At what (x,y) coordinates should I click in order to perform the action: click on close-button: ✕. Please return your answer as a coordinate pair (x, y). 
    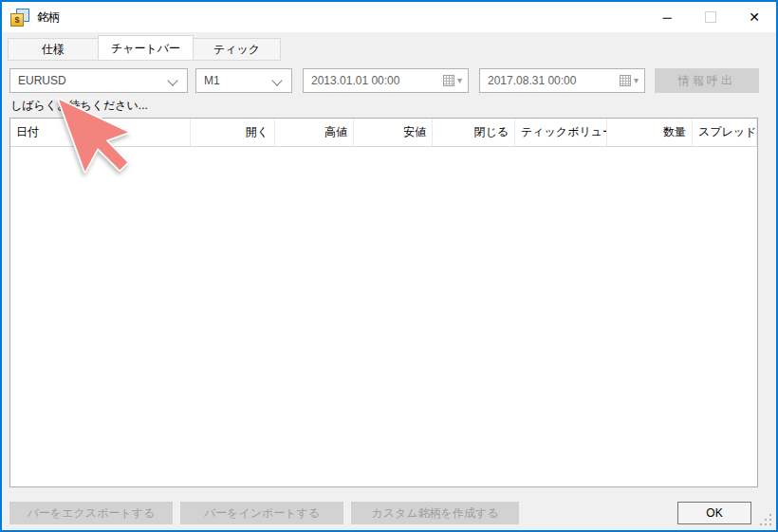
    Looking at the image, I should click on (754, 17).